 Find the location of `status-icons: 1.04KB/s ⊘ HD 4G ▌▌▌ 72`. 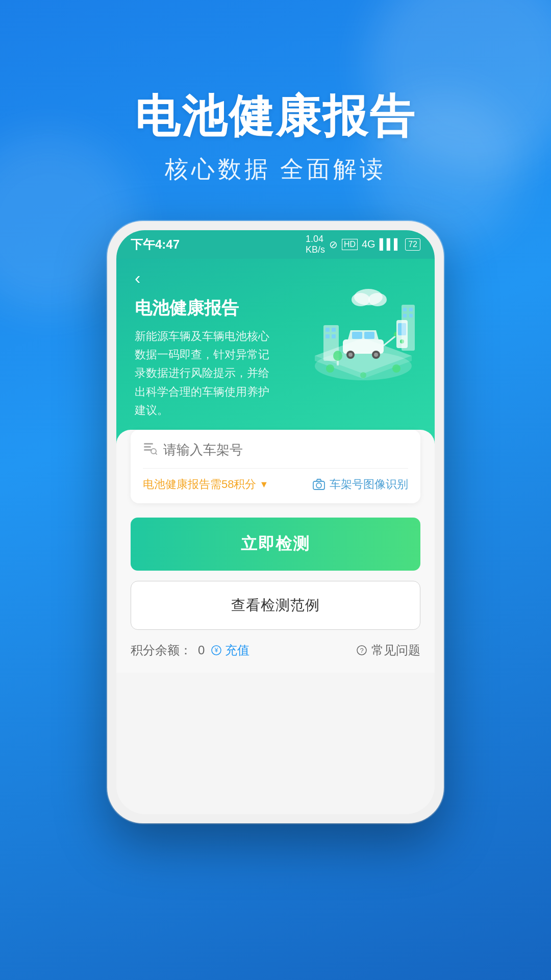

status-icons: 1.04KB/s ⊘ HD 4G ▌▌▌ 72 is located at coordinates (363, 244).